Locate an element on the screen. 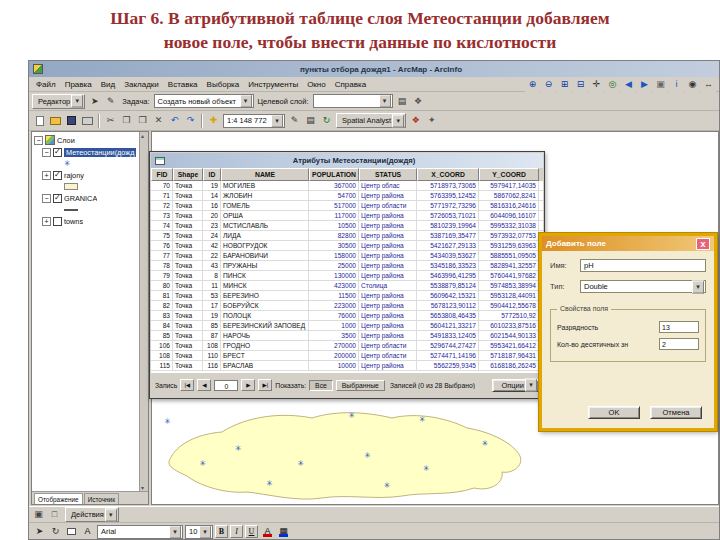  menu-Вставка: Вставка is located at coordinates (183, 84).